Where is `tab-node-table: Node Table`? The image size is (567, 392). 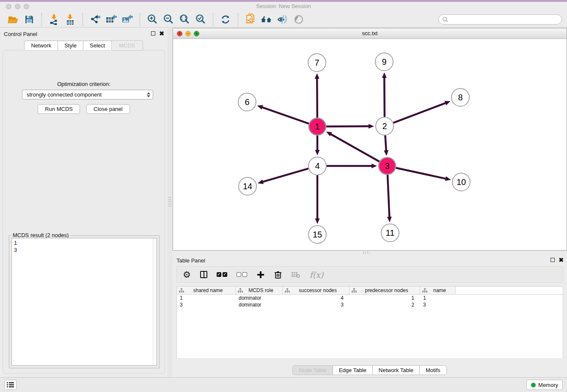 tab-node-table: Node Table is located at coordinates (313, 370).